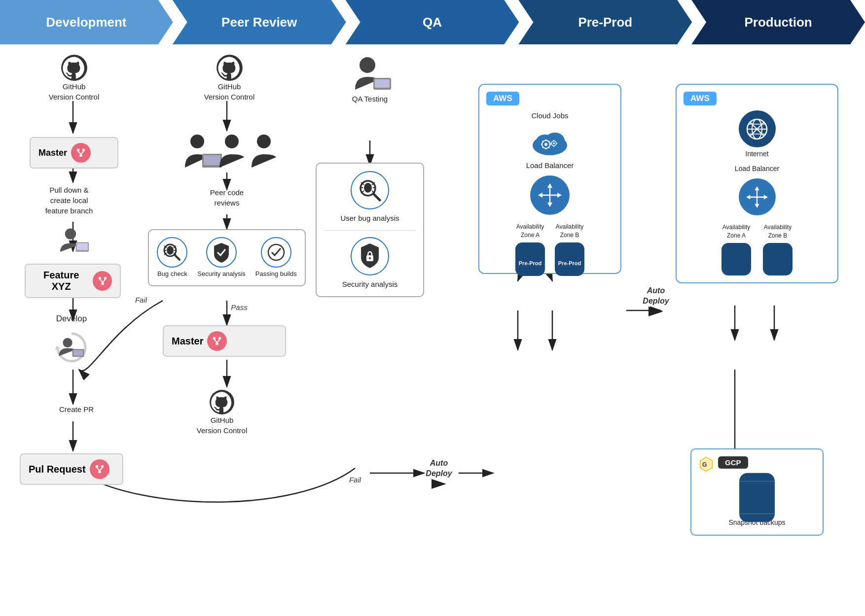  What do you see at coordinates (570, 244) in the screenshot?
I see `preprod-zone-b: AvailabilityZone B Pre-Prod` at bounding box center [570, 244].